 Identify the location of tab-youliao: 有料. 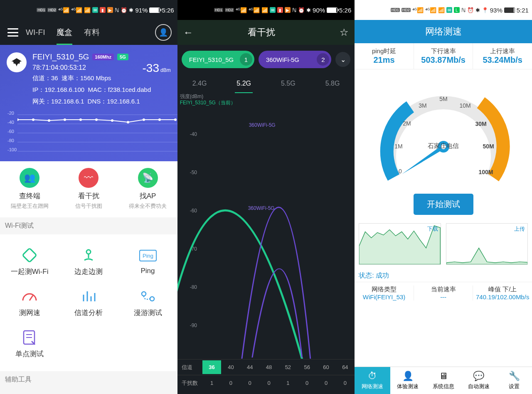
(92, 32).